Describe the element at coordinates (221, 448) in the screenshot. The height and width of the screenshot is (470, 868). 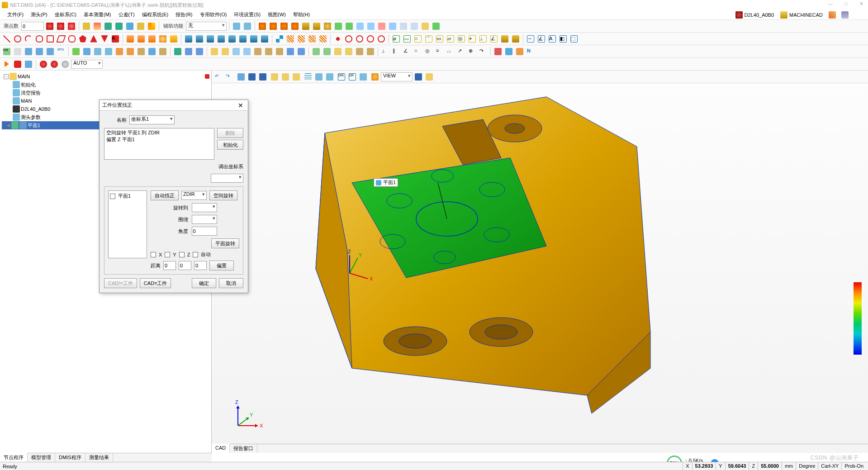
I see `cad-tab-cad: CAD` at that location.